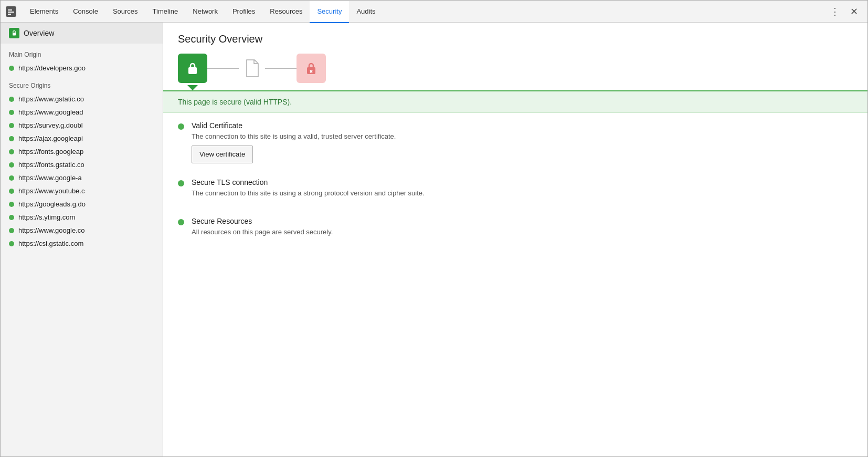 This screenshot has height=457, width=868. Describe the element at coordinates (51, 151) in the screenshot. I see `origin-url: https://fonts.googleap` at that location.